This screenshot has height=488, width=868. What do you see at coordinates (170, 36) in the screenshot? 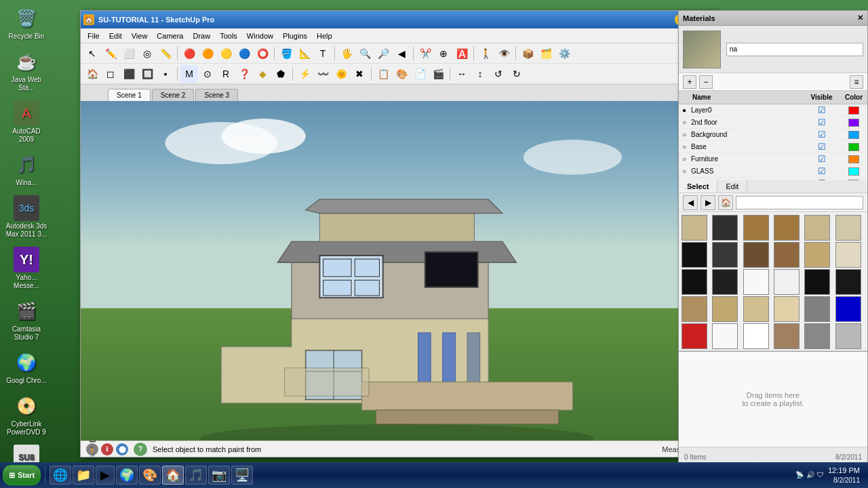
I see `menu-camera: Camera` at bounding box center [170, 36].